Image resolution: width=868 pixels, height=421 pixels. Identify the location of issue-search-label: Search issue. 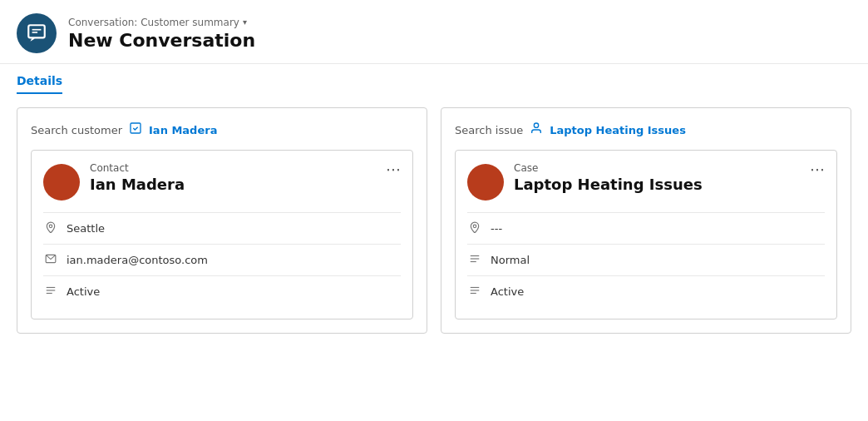
(489, 130).